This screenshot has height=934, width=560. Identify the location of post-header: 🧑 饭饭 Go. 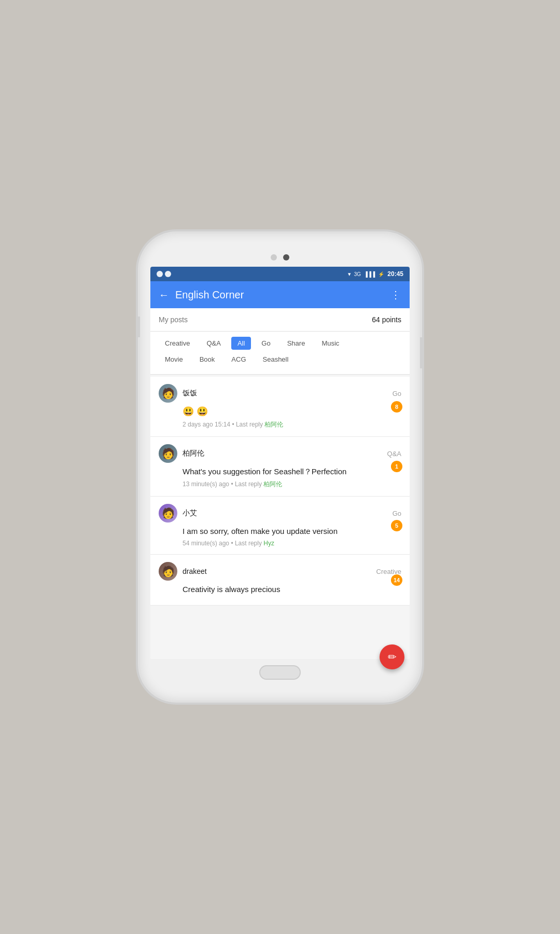
(280, 393).